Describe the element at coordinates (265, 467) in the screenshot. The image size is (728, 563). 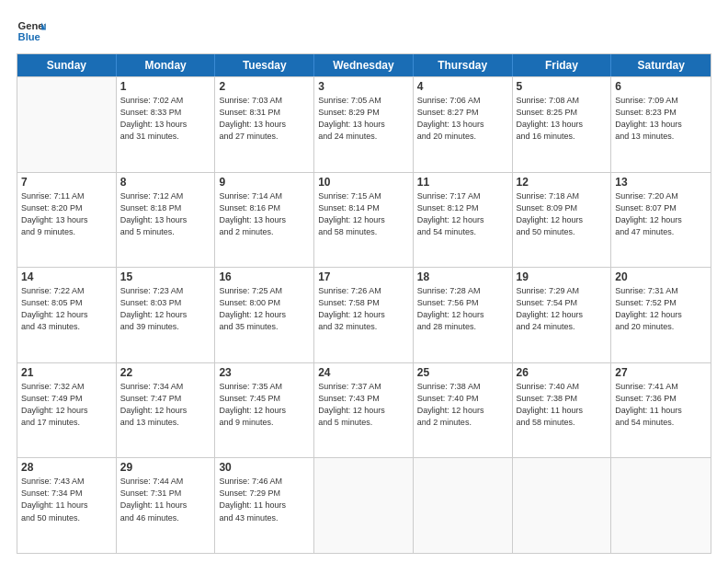
I see `day-number: 30` at that location.